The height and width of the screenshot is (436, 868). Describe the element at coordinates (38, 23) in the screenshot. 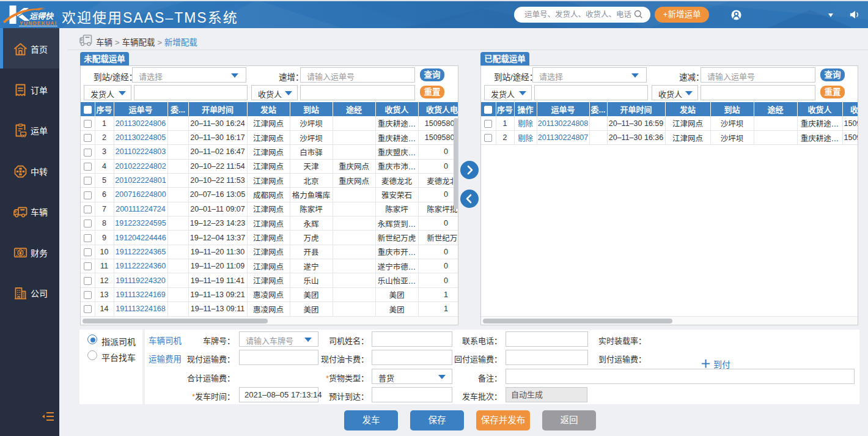

I see `svg-text: YUNDEKUAI` at that location.